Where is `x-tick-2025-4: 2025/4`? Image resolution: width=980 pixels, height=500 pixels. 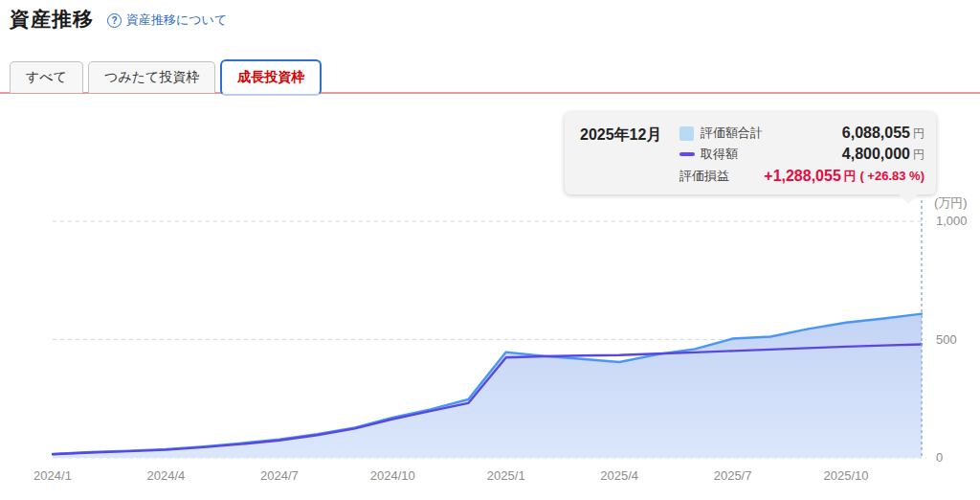 x-tick-2025-4: 2025/4 is located at coordinates (619, 475).